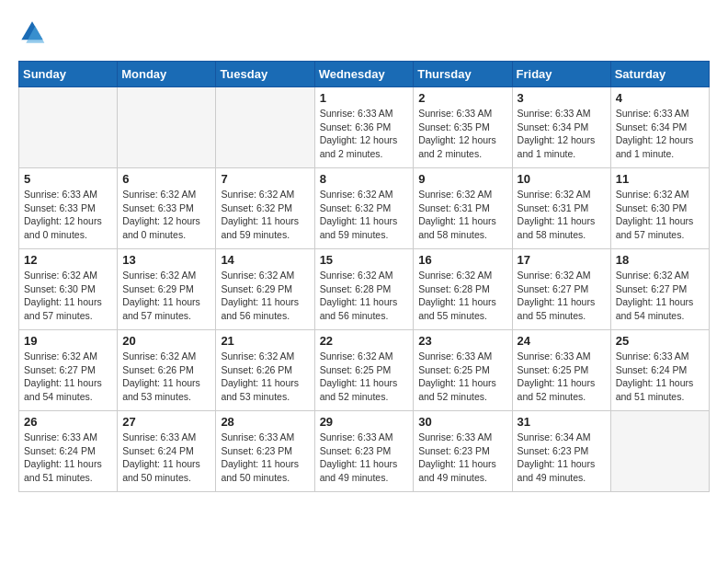 The image size is (728, 563). Describe the element at coordinates (364, 134) in the screenshot. I see `day-info: Sunrise: 6:33 AM Sunset: 6:36 PM Dayligh…` at that location.